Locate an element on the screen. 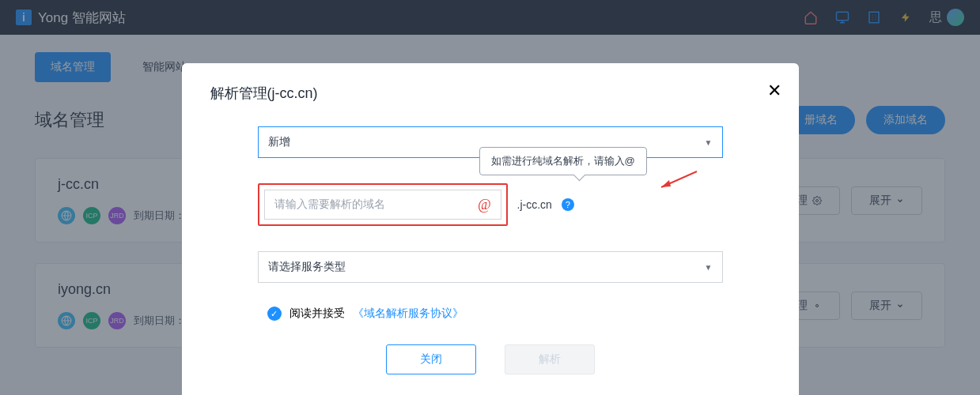 This screenshot has width=980, height=395. select-value: 请选择服务类型 is located at coordinates (307, 267).